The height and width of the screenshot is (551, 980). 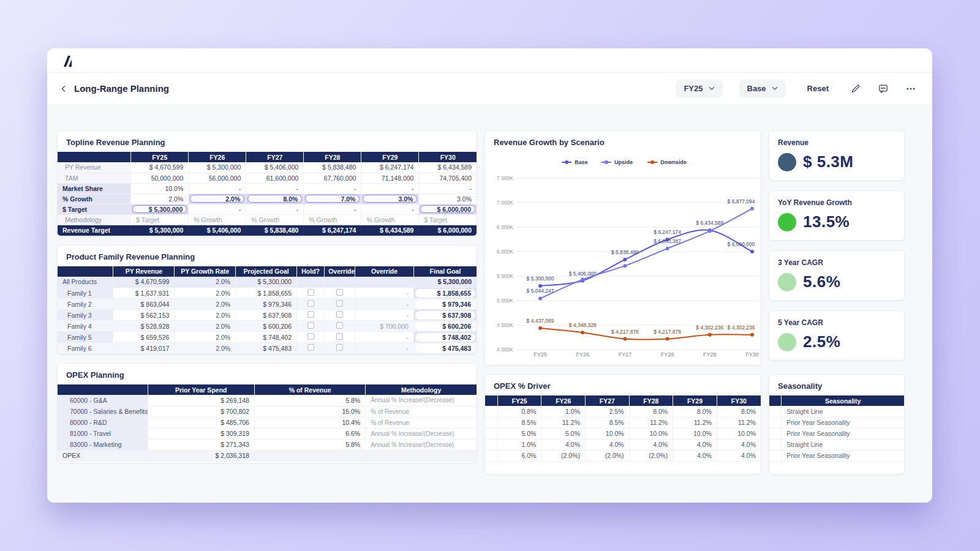 I want to click on chart-title: Revenue Growth by Scenario, so click(x=623, y=141).